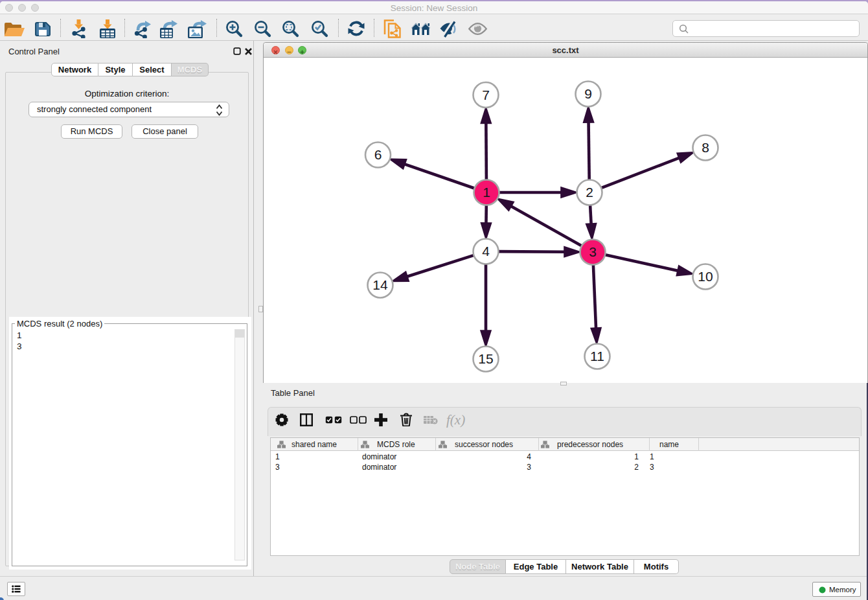  I want to click on svg-text: 6, so click(378, 154).